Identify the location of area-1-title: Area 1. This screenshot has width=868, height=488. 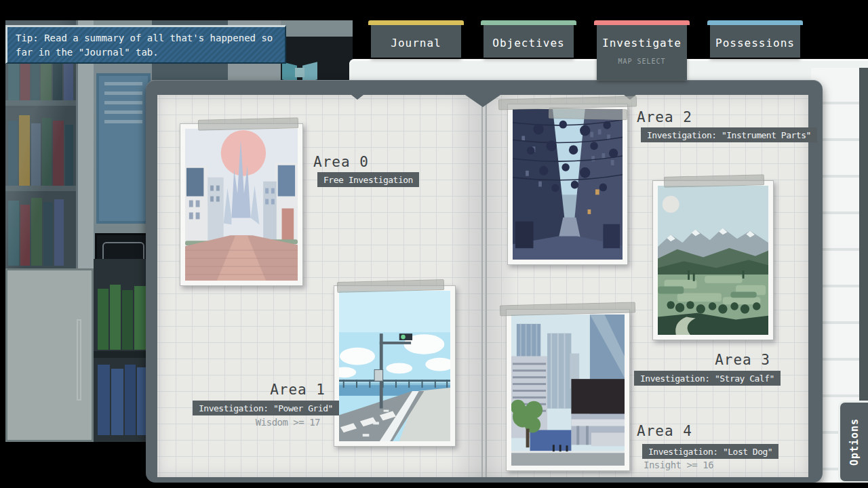
(288, 390).